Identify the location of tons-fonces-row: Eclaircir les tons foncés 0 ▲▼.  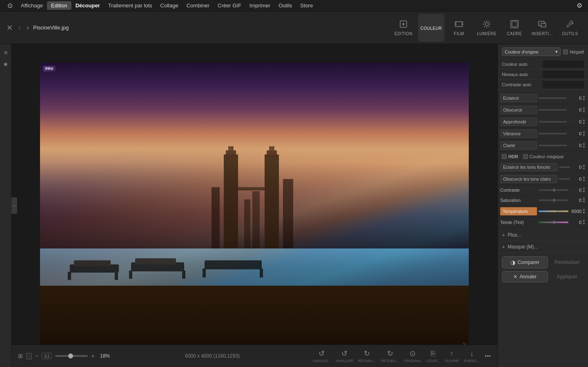
(543, 168).